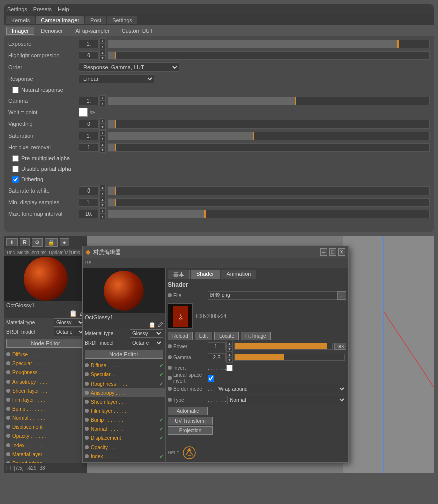 This screenshot has width=438, height=504. I want to click on lock-button: 🔒, so click(51, 243).